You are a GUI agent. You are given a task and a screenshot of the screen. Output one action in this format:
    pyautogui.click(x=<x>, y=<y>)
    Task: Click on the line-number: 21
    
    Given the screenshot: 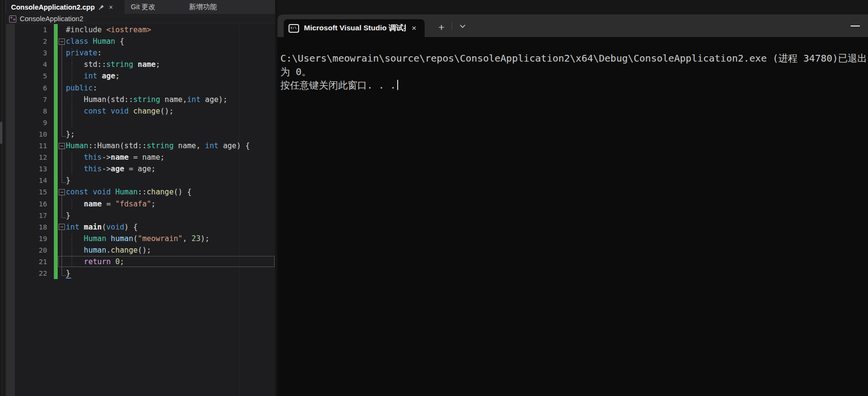 What is the action you would take?
    pyautogui.click(x=32, y=262)
    